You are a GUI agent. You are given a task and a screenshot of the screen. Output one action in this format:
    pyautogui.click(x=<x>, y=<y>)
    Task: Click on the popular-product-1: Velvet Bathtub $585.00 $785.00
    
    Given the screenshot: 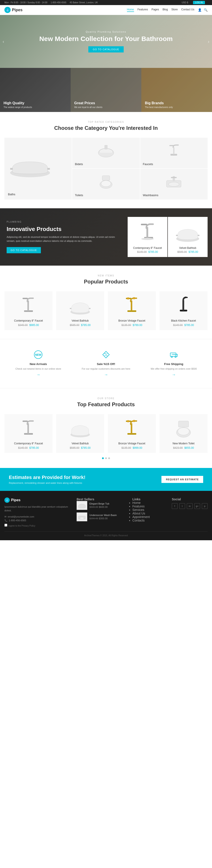 What is the action you would take?
    pyautogui.click(x=80, y=311)
    